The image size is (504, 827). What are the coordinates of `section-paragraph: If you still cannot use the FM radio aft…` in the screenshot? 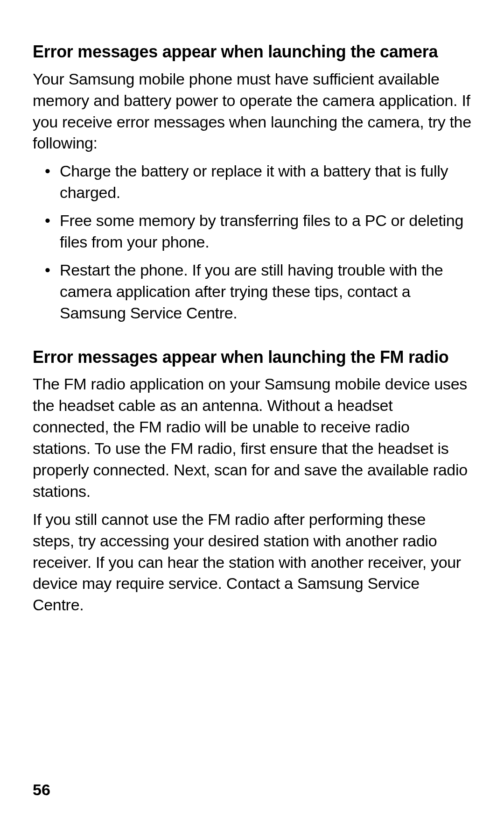 It's located at (252, 562).